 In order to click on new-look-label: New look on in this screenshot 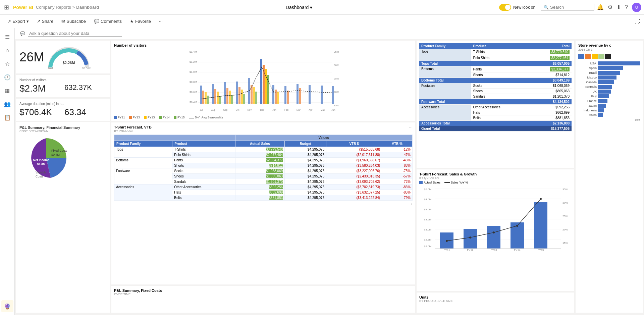, I will do `click(524, 7)`.